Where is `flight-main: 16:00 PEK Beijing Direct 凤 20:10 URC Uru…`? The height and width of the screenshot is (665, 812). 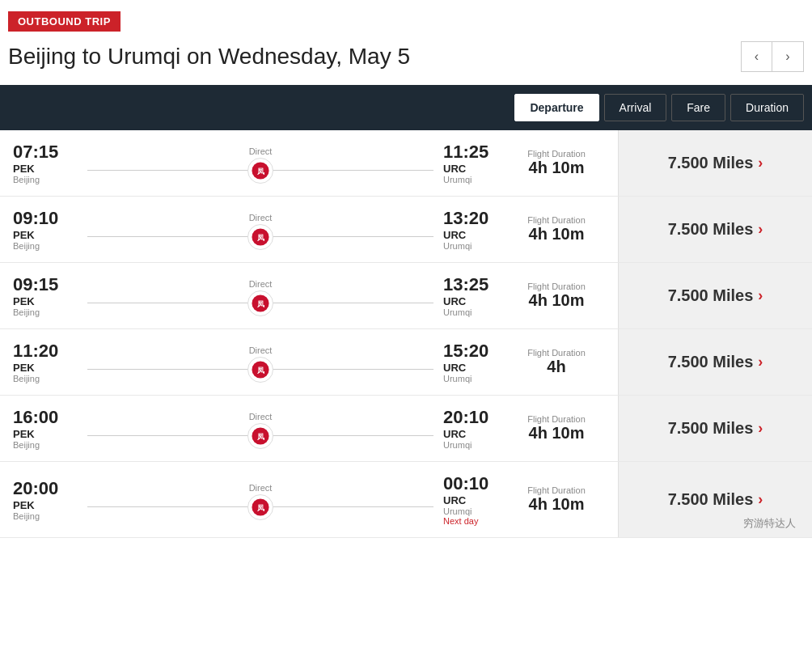 flight-main: 16:00 PEK Beijing Direct 凤 20:10 URC Uru… is located at coordinates (309, 429).